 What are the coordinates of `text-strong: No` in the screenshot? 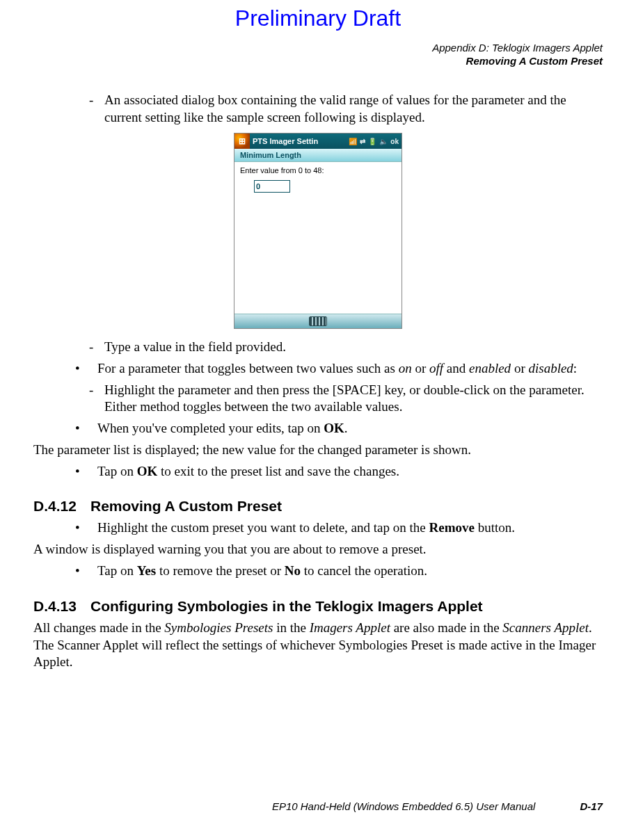 It's located at (292, 570).